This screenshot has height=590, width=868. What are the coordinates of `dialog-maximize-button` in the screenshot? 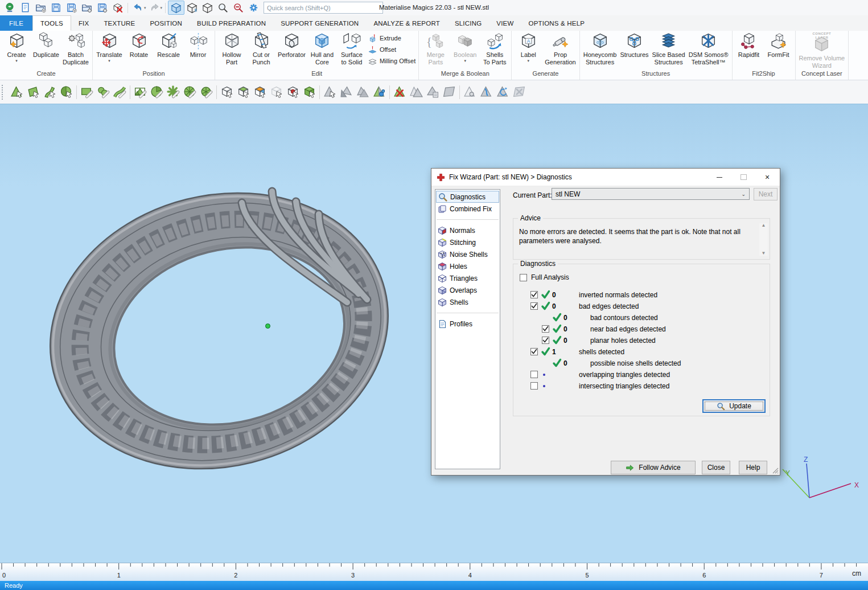 It's located at (743, 177).